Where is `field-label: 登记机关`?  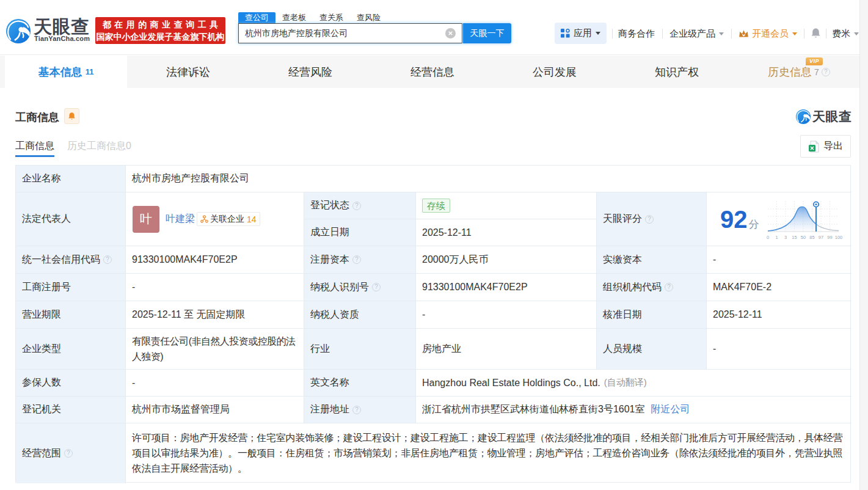
field-label: 登记机关 is located at coordinates (71, 410).